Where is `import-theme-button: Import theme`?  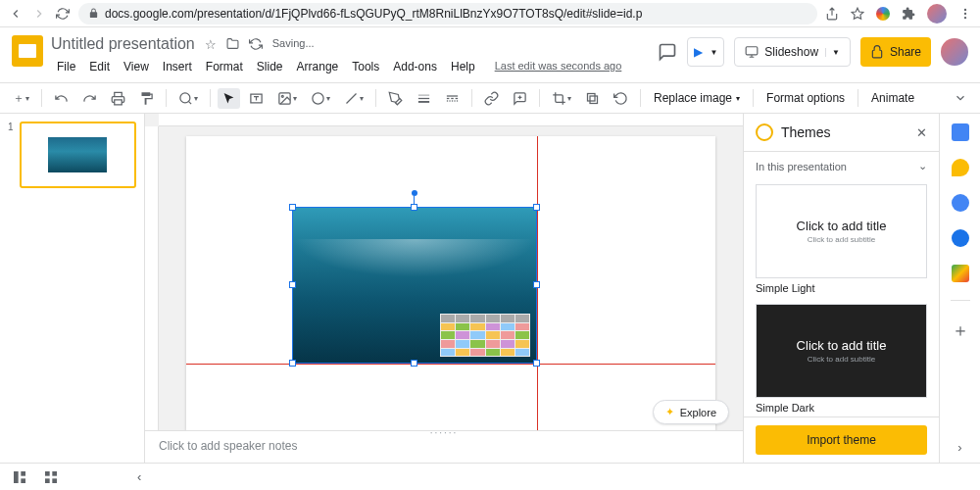 import-theme-button: Import theme is located at coordinates (841, 440).